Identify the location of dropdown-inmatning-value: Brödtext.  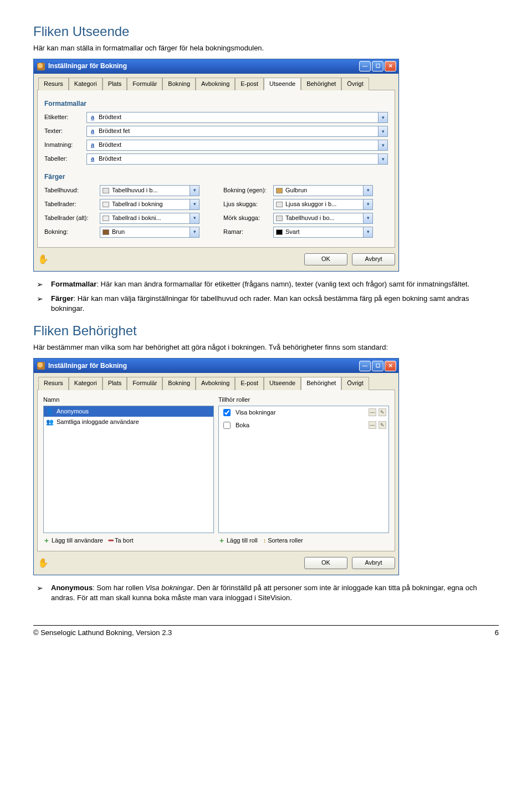
(238, 145).